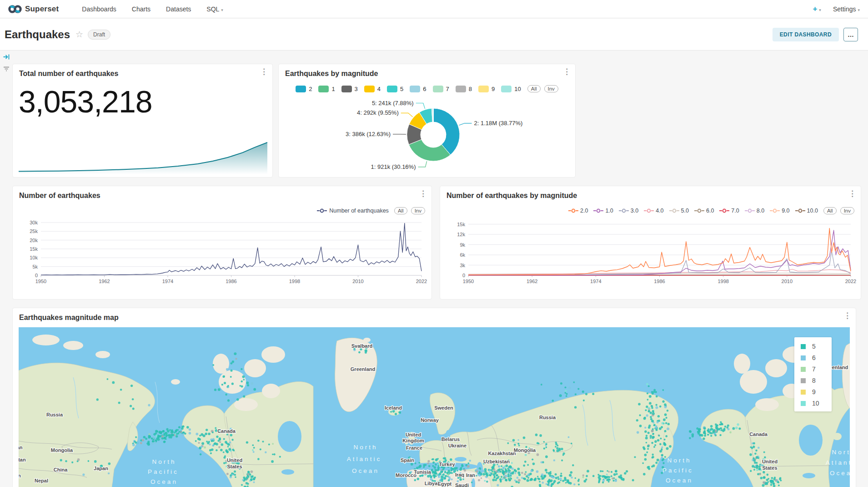 The height and width of the screenshot is (487, 868). What do you see at coordinates (460, 475) in the screenshot?
I see `map-country-label: Iraq` at bounding box center [460, 475].